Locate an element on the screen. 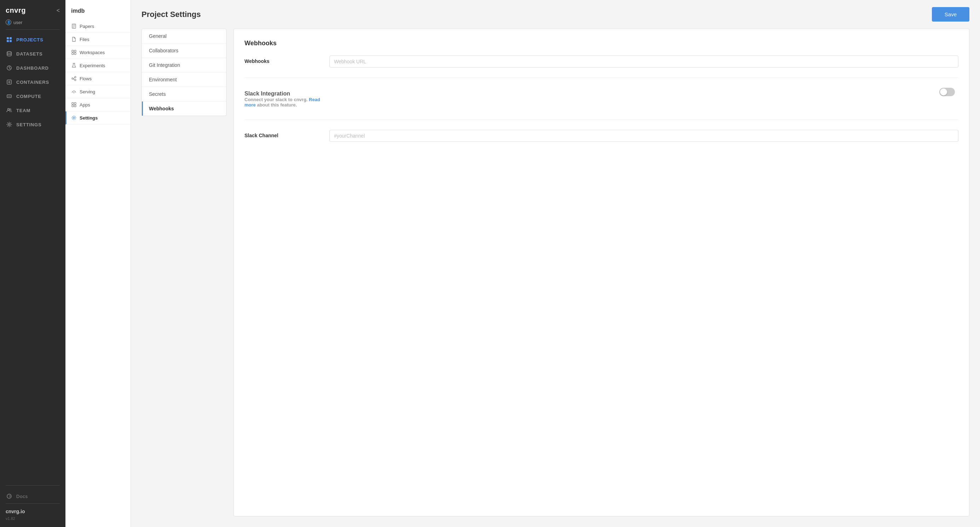  sidebar-item-containers-label: CONTAINERS is located at coordinates (33, 82).